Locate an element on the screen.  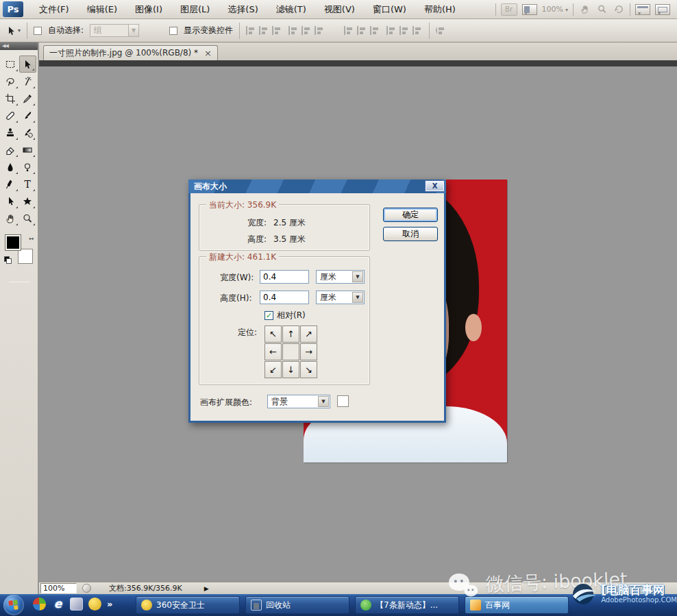
lasso-tool is located at coordinates (11, 81).